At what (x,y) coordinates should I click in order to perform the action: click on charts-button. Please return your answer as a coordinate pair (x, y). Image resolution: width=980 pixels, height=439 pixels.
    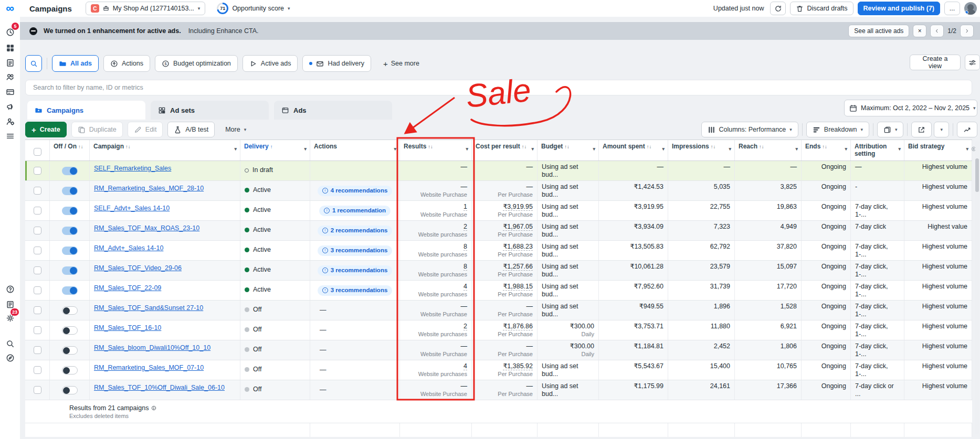
    Looking at the image, I should click on (967, 130).